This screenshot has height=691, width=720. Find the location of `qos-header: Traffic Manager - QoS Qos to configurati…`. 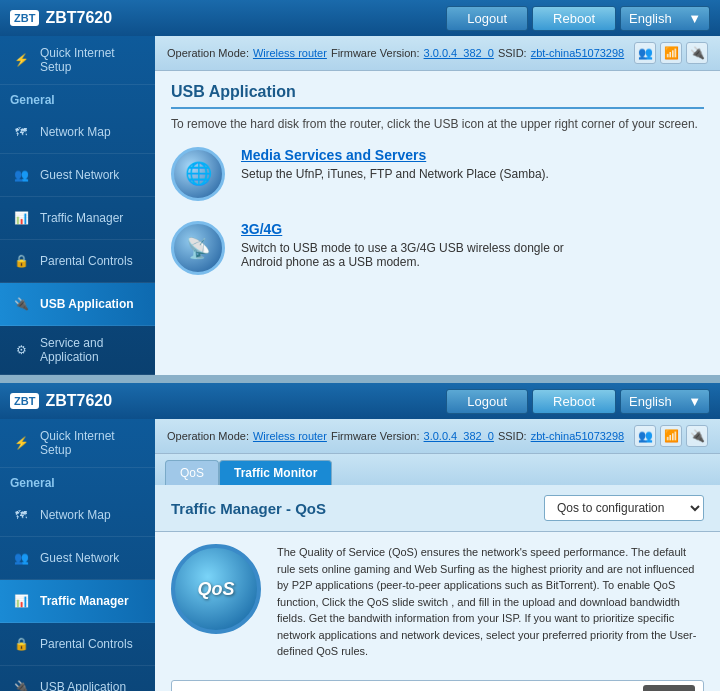

qos-header: Traffic Manager - QoS Qos to configurati… is located at coordinates (438, 508).